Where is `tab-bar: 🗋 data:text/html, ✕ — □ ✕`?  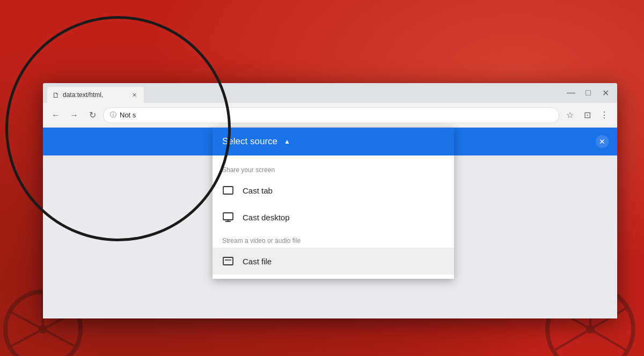 tab-bar: 🗋 data:text/html, ✕ — □ ✕ is located at coordinates (330, 93).